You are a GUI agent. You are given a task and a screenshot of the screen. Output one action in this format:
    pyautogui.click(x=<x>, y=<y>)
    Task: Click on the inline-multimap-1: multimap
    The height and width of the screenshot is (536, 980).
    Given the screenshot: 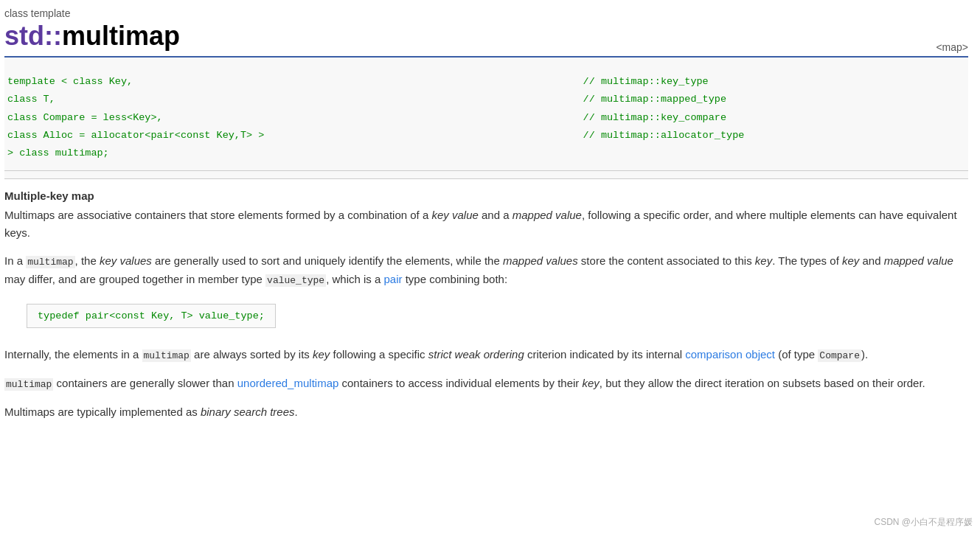 What is the action you would take?
    pyautogui.click(x=50, y=262)
    